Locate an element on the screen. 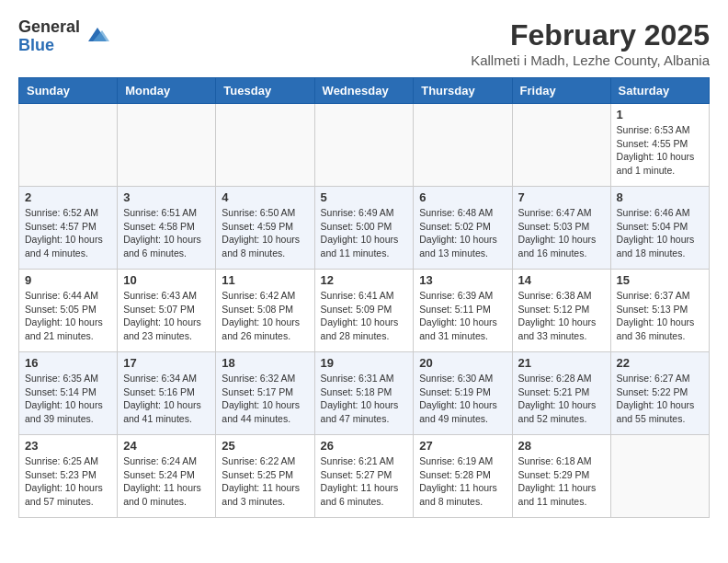 This screenshot has width=728, height=563. calendar-day-cell: 12Sunrise: 6:41 AM Sunset: 5:09 PM Dayli… is located at coordinates (364, 311).